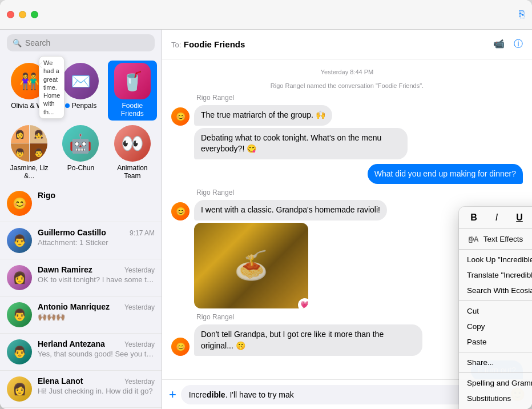  Describe the element at coordinates (180, 347) in the screenshot. I see `msg-avatar-rigo-3: 😊` at that location.